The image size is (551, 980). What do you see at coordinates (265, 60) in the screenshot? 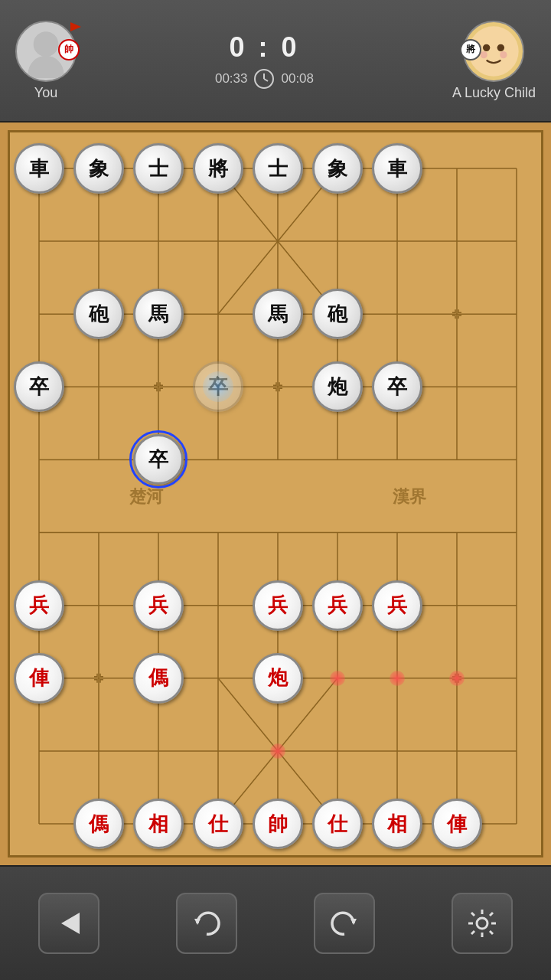
I see `score-timer: 0 : 0 00:33 00:08` at bounding box center [265, 60].